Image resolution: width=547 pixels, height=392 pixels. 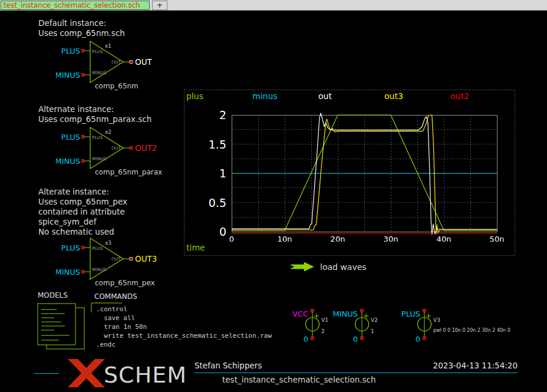 I want to click on net-label-vcc: VCC, so click(x=301, y=314).